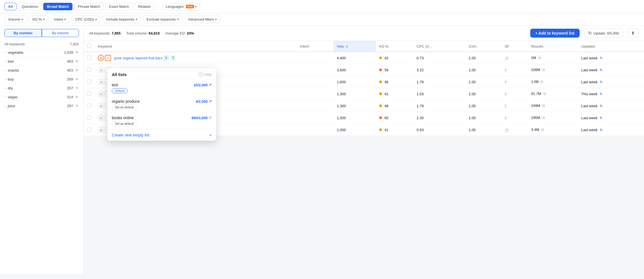 The width and height of the screenshot is (644, 279). Describe the element at coordinates (604, 33) in the screenshot. I see `update-button: ↻ Update 0/5,000` at that location.